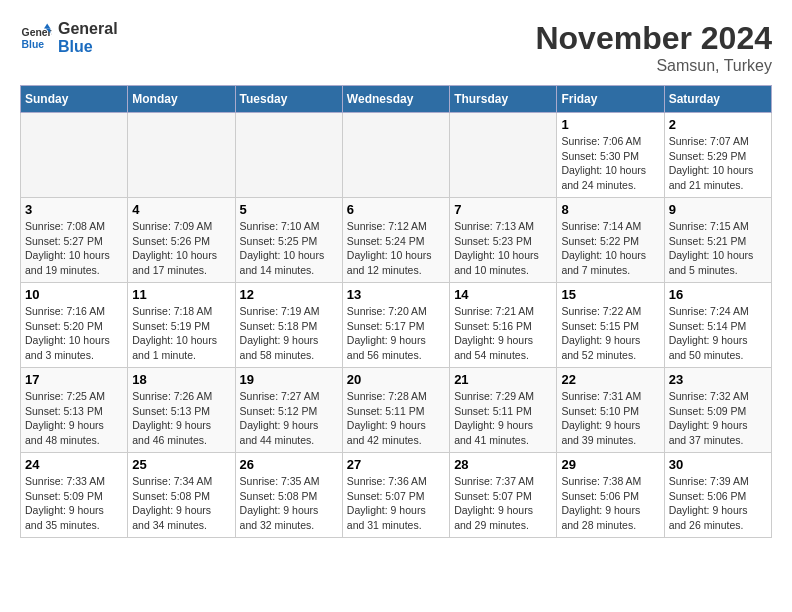  I want to click on logo-icon: General Blue, so click(36, 38).